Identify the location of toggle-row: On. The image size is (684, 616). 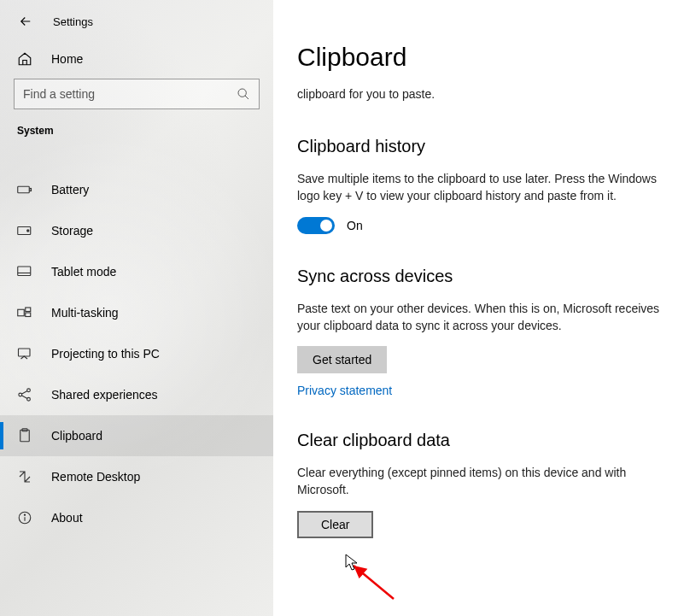
(478, 226).